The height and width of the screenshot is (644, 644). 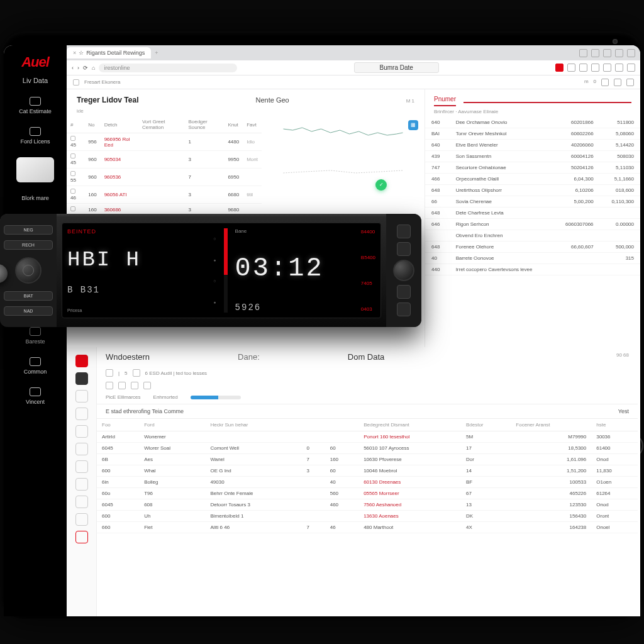 What do you see at coordinates (367, 448) in the screenshot?
I see `table-row: 6045Wiorer SoalComont Well06056010 107 A…` at bounding box center [367, 448].